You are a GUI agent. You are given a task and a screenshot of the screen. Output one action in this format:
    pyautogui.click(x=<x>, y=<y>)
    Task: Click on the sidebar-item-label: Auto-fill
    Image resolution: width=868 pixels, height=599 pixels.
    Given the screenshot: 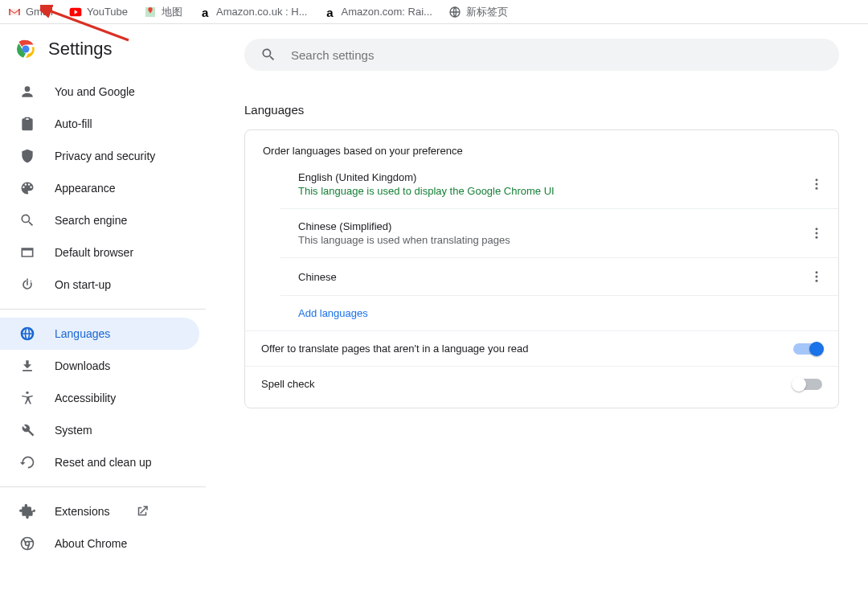 What is the action you would take?
    pyautogui.click(x=74, y=124)
    